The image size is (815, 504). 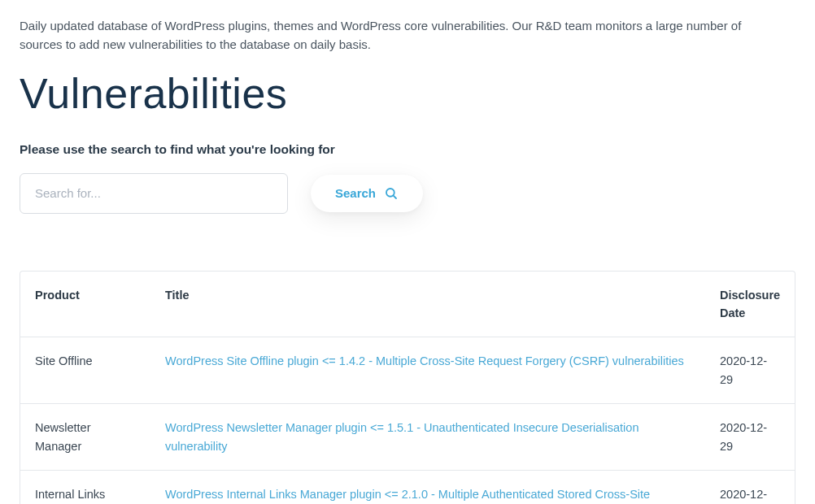 What do you see at coordinates (408, 93) in the screenshot?
I see `page-title: Vulnerabilities` at bounding box center [408, 93].